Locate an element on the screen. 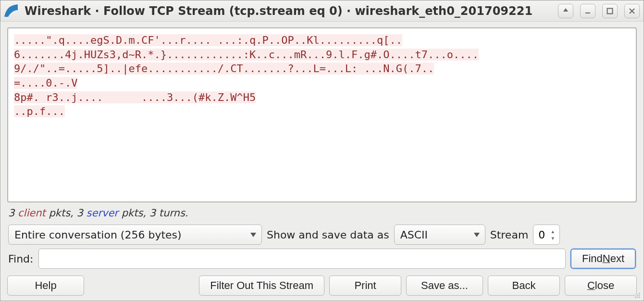 The height and width of the screenshot is (301, 644). help-button: Help is located at coordinates (46, 286).